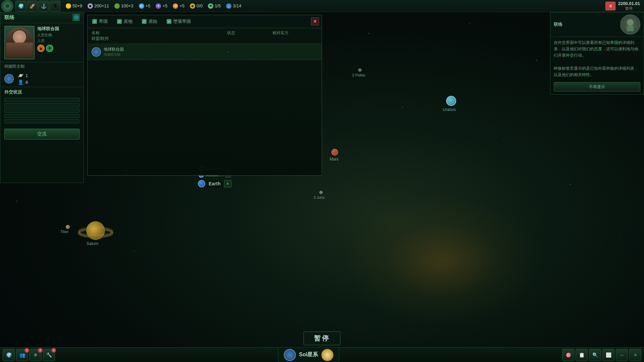 The image size is (644, 362). What do you see at coordinates (42, 134) in the screenshot?
I see `exchange-button: 交流` at bounding box center [42, 134].